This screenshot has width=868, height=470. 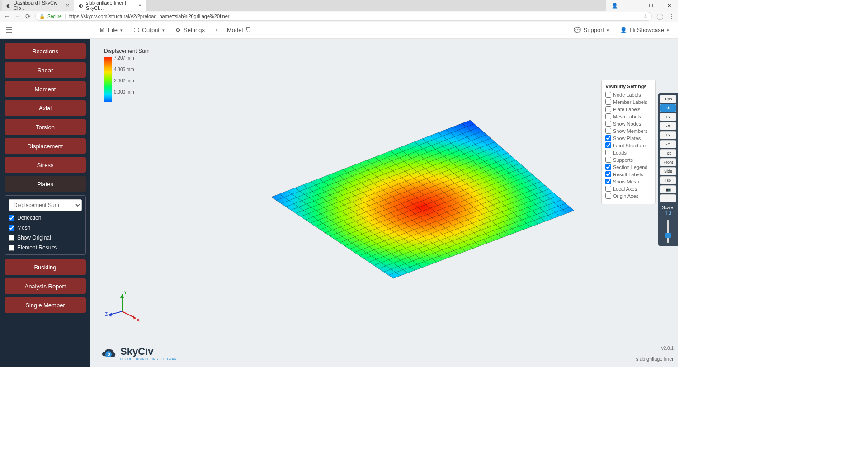 What do you see at coordinates (124, 79) in the screenshot?
I see `legend-ticks: 7.207 mm 4.805 mm 2.402 mm 0.000 mm` at bounding box center [124, 79].